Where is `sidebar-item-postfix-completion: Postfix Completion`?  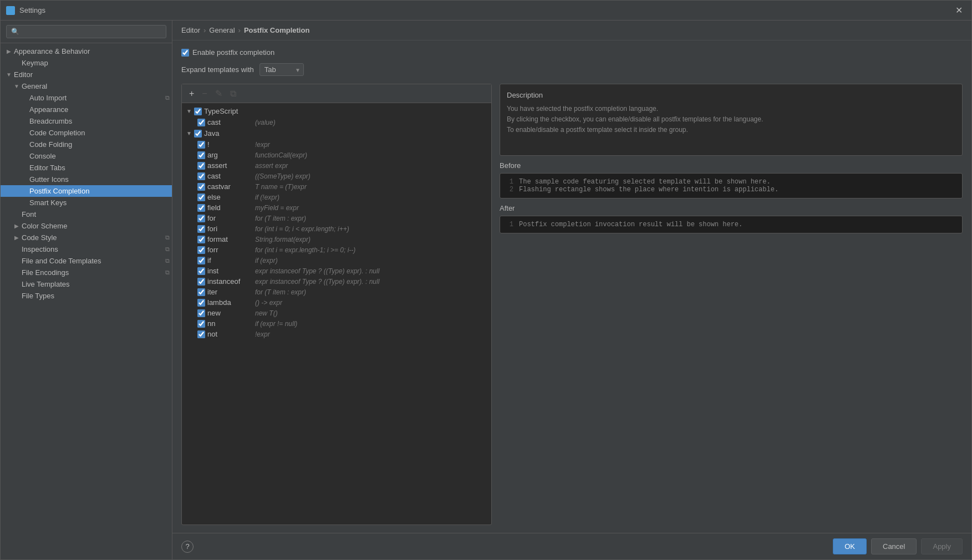
sidebar-item-postfix-completion: Postfix Completion is located at coordinates (86, 191).